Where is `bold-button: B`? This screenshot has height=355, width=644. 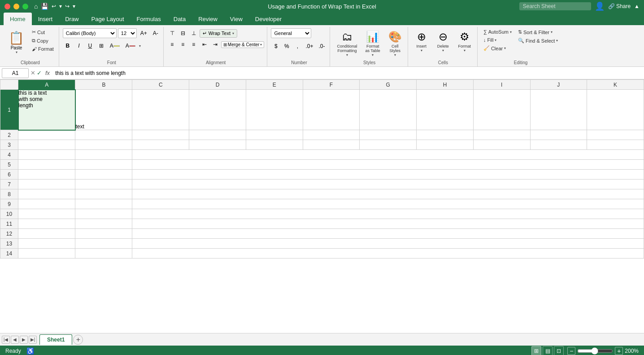
bold-button: B is located at coordinates (68, 46).